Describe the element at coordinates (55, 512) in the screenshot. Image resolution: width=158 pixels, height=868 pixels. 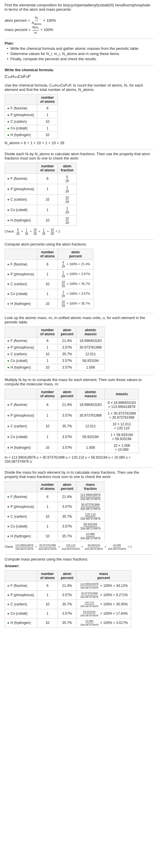
I see `mass-fraction-table: numberof atoms atompercent massfraction …` at that location.